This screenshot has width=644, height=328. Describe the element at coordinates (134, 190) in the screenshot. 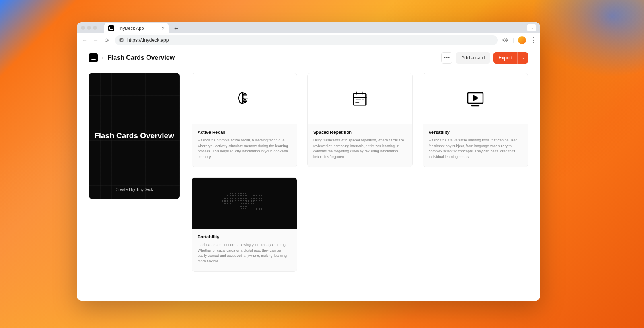

I see `cover-credit: Created by TinyDeck` at that location.